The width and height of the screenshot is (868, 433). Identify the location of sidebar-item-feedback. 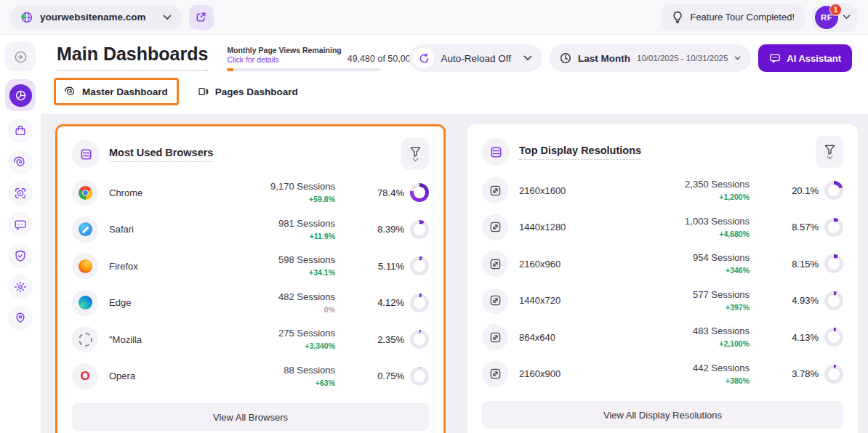
(20, 224).